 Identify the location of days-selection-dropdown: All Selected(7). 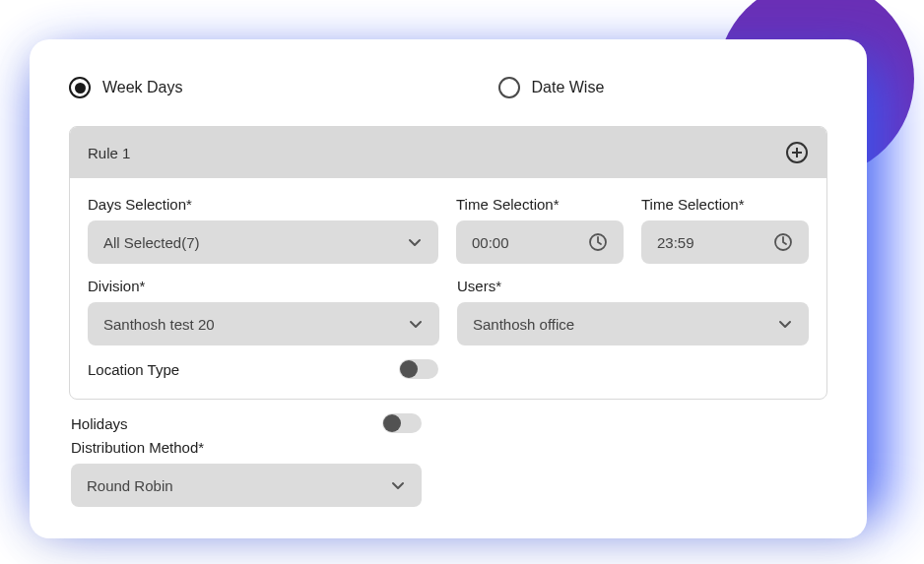
(263, 242).